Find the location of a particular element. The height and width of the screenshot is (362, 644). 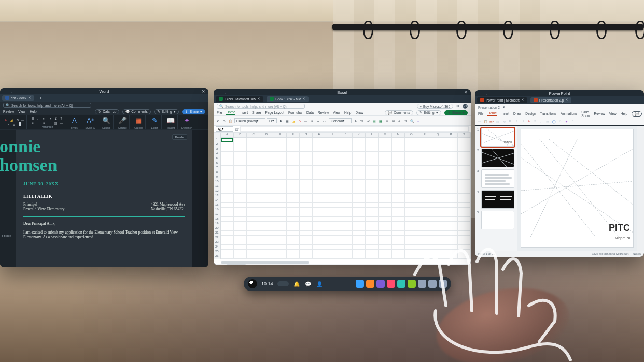

word-tab: ent 2.docx ✕ is located at coordinates (18, 98).